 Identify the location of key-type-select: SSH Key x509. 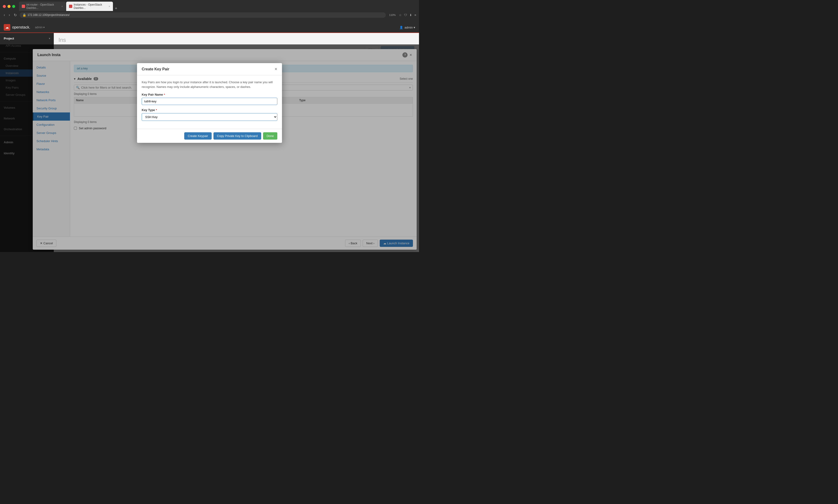
(209, 117).